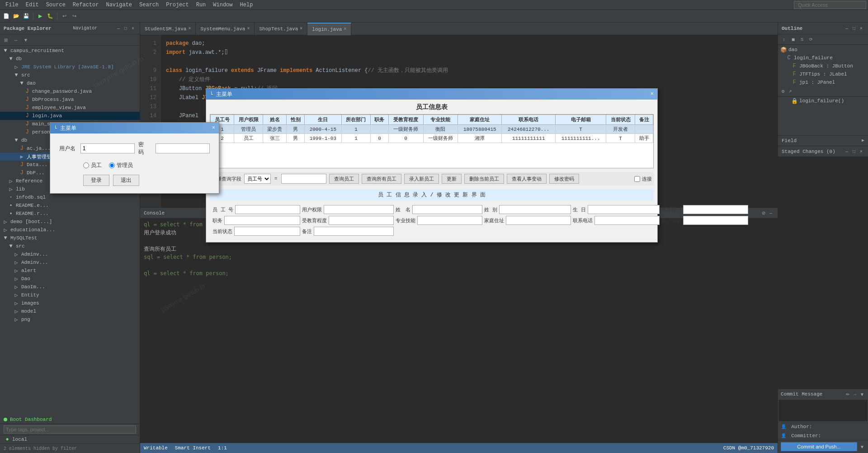 The height and width of the screenshot is (453, 868). I want to click on tree-item-infodb: ▪ infodb.sql, so click(70, 197).